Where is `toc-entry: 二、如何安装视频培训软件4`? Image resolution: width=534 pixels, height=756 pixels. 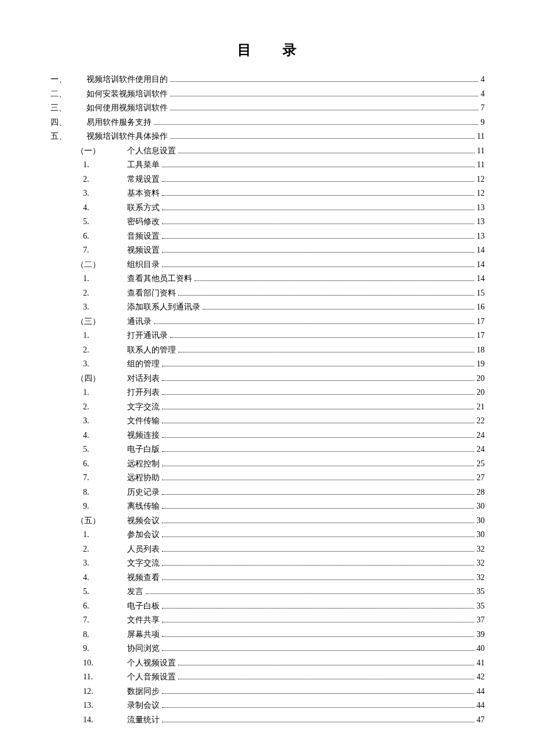
toc-entry: 二、如何安装视频培训软件4 is located at coordinates (267, 94).